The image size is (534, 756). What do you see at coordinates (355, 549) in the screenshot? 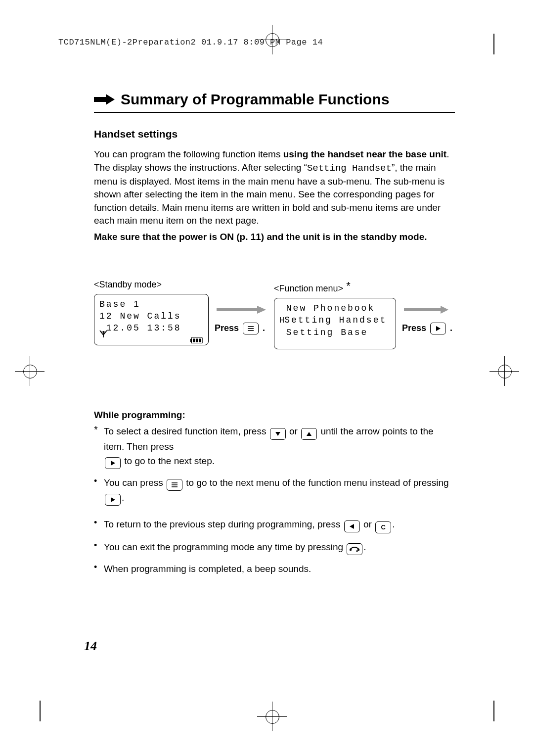
I see `hangup-button-icon` at bounding box center [355, 549].